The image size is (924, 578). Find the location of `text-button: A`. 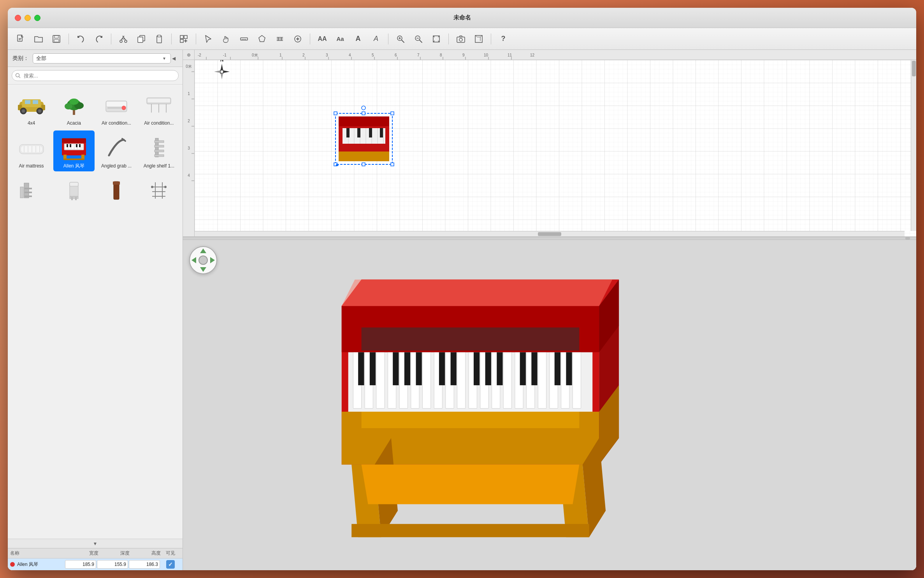

text-button: A is located at coordinates (358, 39).